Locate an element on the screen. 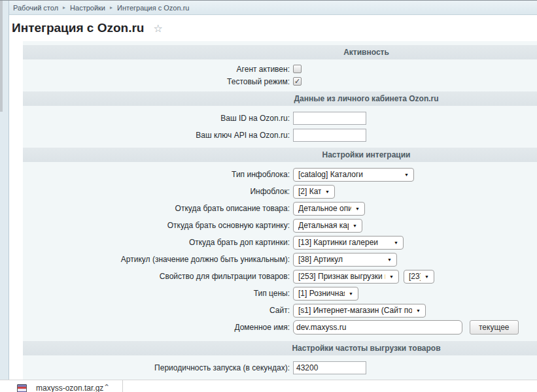  select-value: Детальное описание is located at coordinates (324, 208).